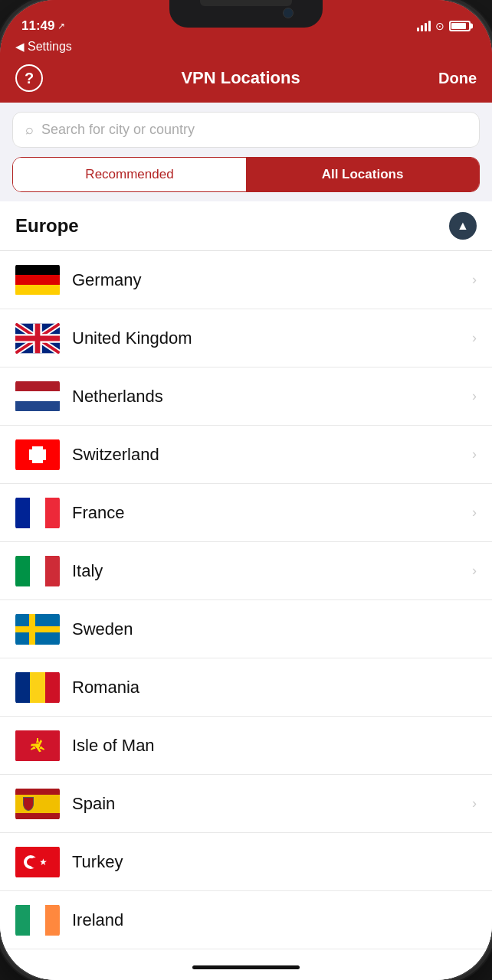 The width and height of the screenshot is (492, 980). I want to click on country-name-ch: Switzerland, so click(272, 455).